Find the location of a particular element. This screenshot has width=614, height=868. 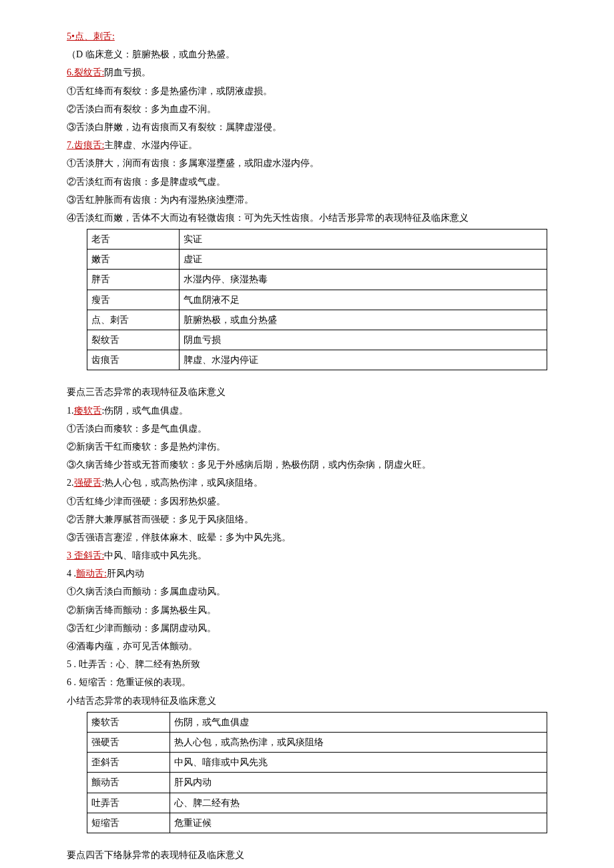

section6-suffix: 阴血亏损。 is located at coordinates (127, 72).